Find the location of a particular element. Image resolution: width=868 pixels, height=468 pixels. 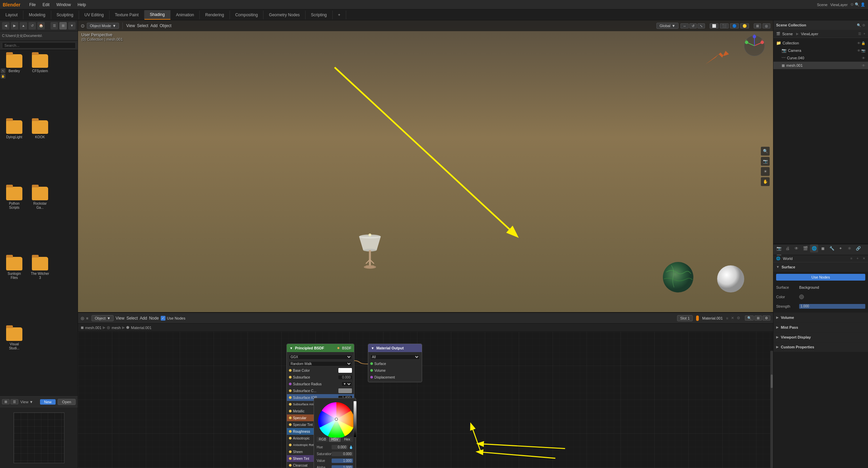

file-item-sunlogin: Sunlogin Files is located at coordinates (14, 289).